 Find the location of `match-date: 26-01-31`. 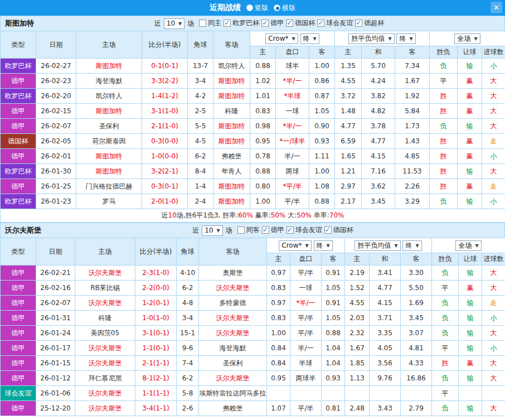

match-date: 26-01-31 is located at coordinates (56, 318).